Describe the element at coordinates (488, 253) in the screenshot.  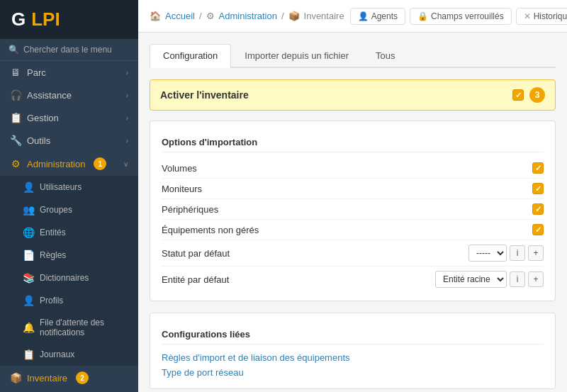
I see `statut-defaut-select: -----` at that location.